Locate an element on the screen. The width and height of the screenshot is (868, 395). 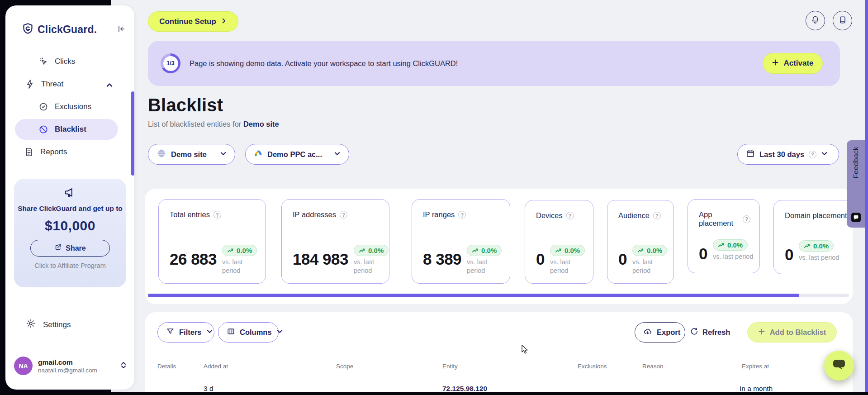
calendar-icon is located at coordinates (750, 154).